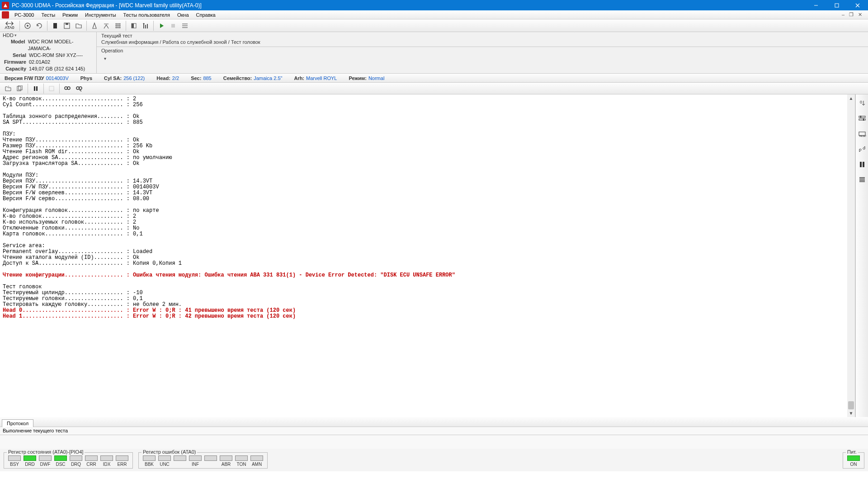 This screenshot has height=488, width=868. Describe the element at coordinates (107, 465) in the screenshot. I see `register-label: IDX` at that location.